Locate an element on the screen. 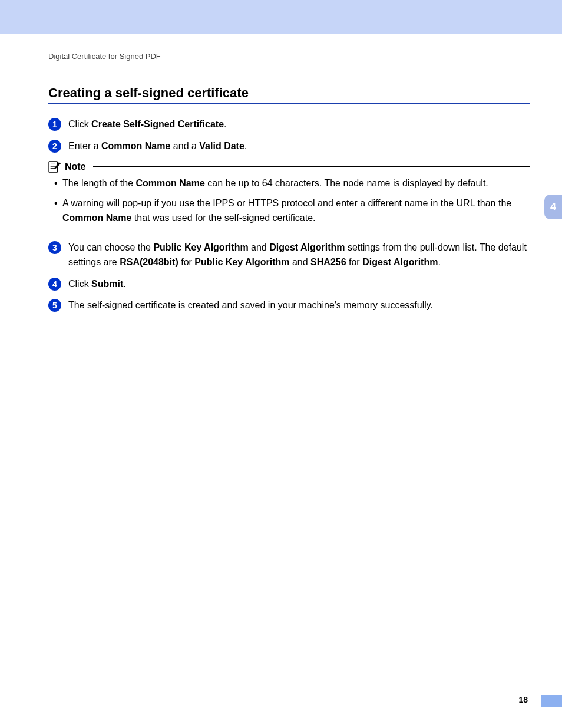  step-4-text: Click Submit. is located at coordinates (299, 284).